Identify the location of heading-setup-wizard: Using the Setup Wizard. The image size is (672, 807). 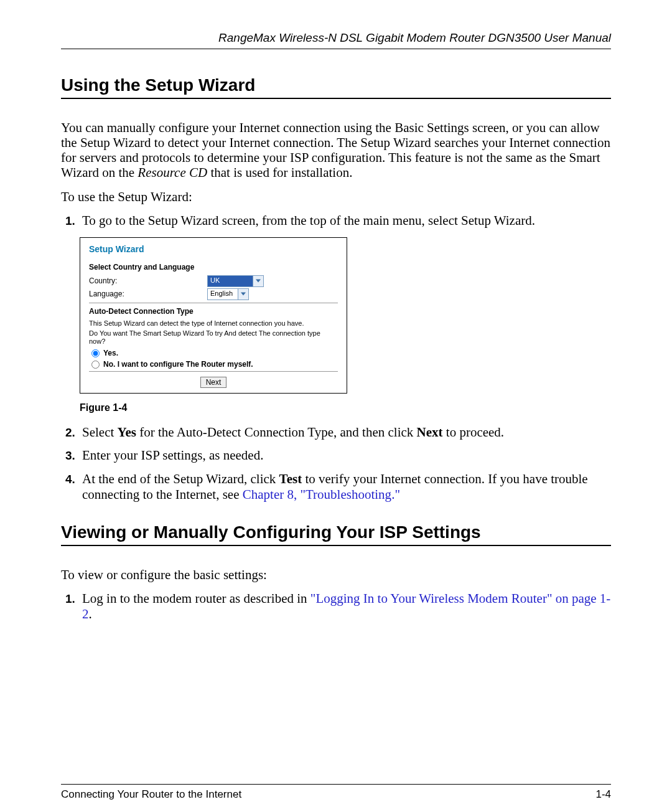
(336, 87).